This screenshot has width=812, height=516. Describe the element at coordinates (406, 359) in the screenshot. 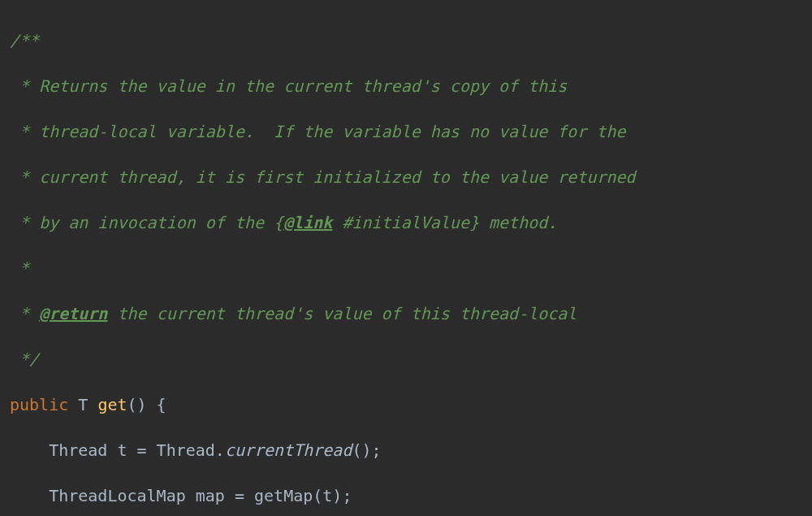

I see `javadoc-line: */` at that location.